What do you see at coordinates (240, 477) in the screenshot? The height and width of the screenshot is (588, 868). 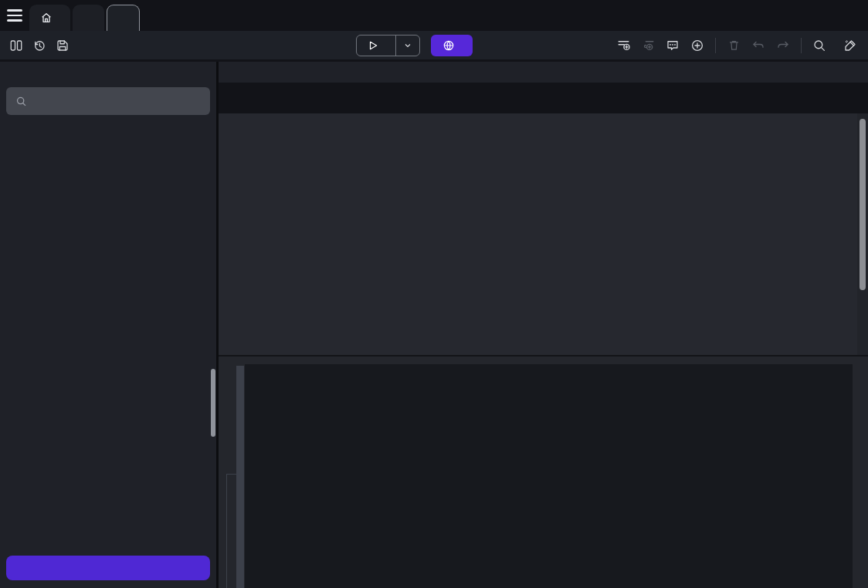 I see `event-drag-handle` at bounding box center [240, 477].